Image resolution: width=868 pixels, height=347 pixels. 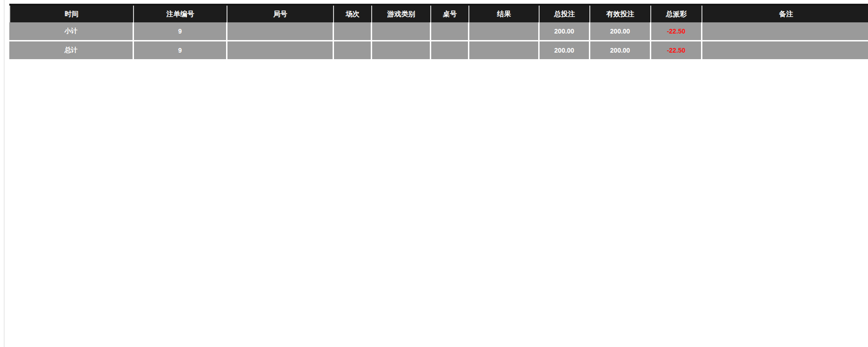 What do you see at coordinates (402, 14) in the screenshot?
I see `col-header-game-type: 游戏类别` at bounding box center [402, 14].